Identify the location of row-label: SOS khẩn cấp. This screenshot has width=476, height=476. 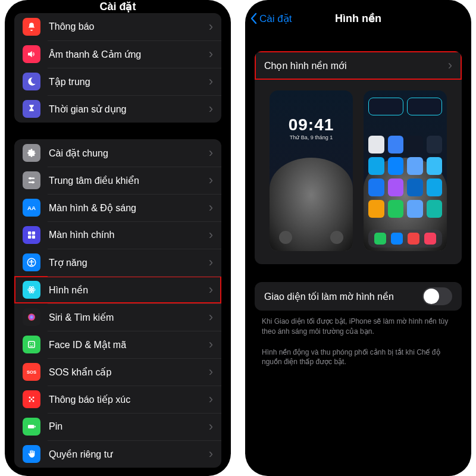
(127, 372).